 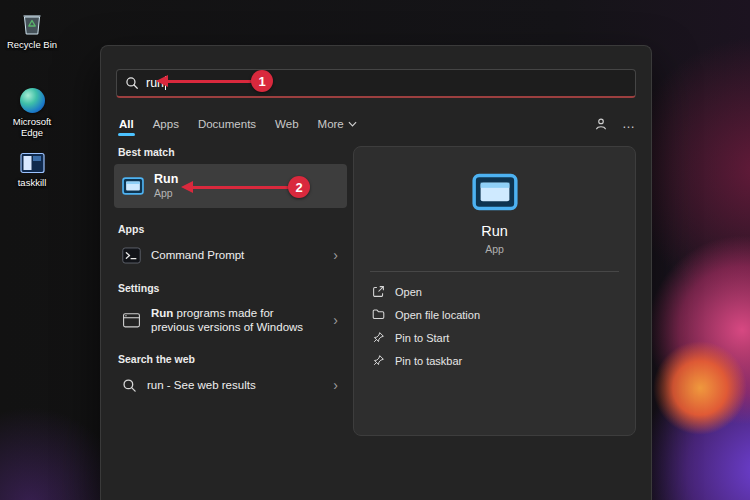 What do you see at coordinates (198, 255) in the screenshot?
I see `result-label: Command Prompt` at bounding box center [198, 255].